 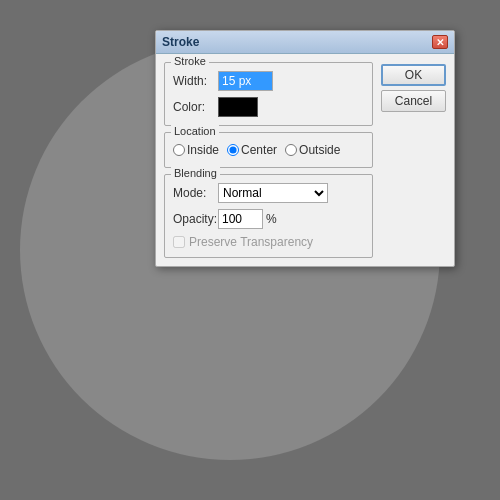 I want to click on title-bar: Stroke ✕, so click(x=305, y=42).